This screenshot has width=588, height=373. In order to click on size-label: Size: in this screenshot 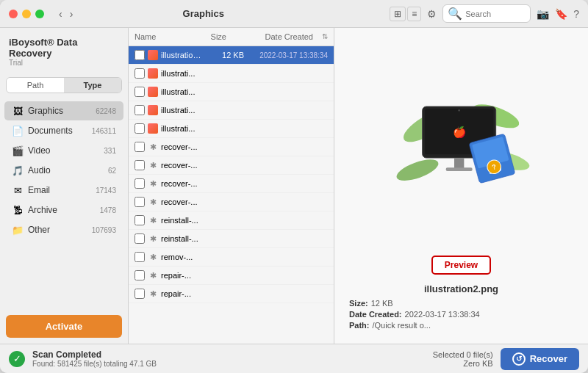, I will do `click(359, 303)`.